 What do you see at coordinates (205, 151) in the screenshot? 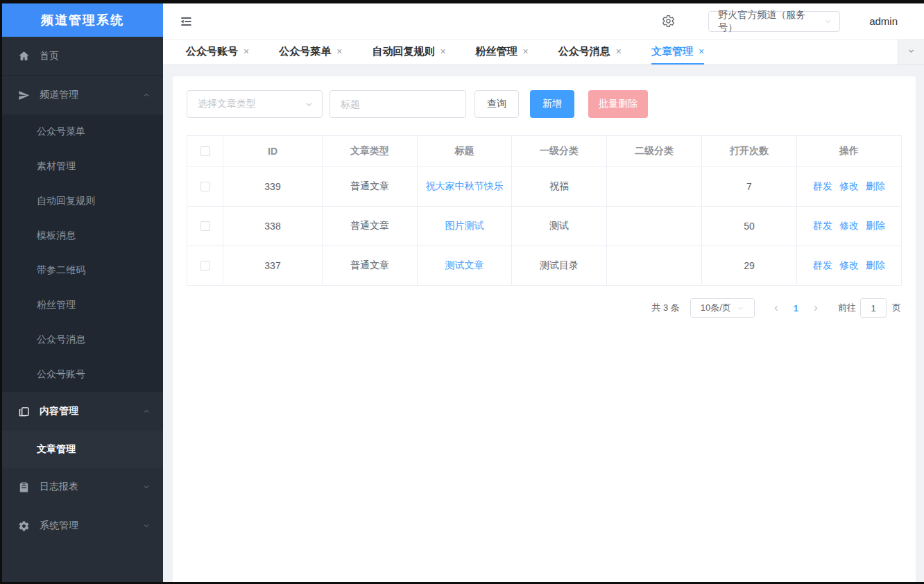
I see `header-select-all-cell` at bounding box center [205, 151].